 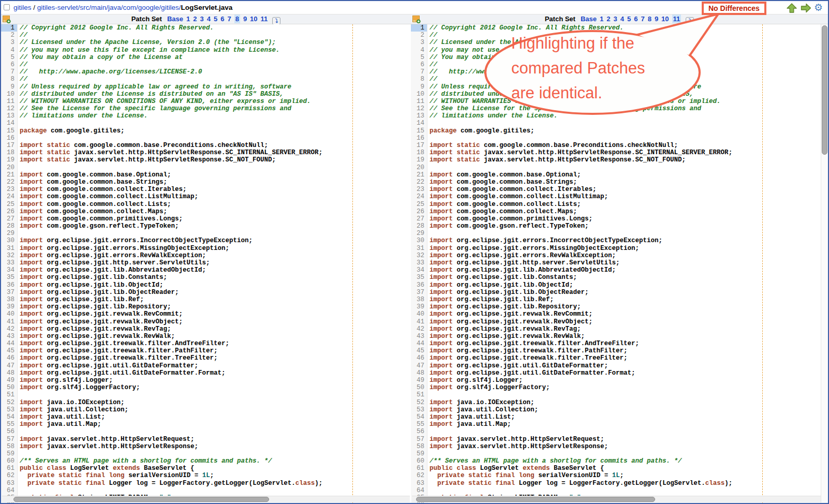 I want to click on line-number: 30, so click(x=9, y=241).